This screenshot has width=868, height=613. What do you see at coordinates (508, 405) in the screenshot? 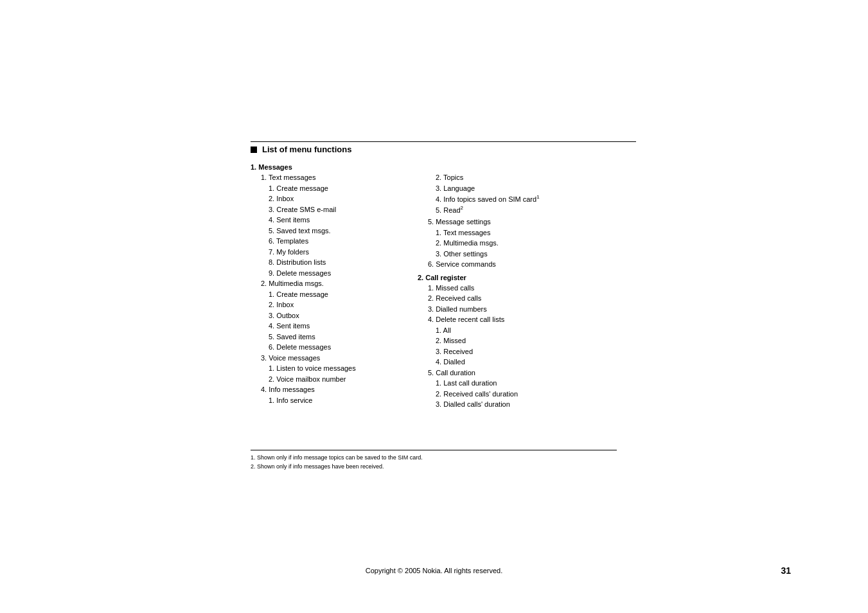
I see `menu-item-dialled-calls-duration: 3. Dialled calls' duration` at bounding box center [508, 405].